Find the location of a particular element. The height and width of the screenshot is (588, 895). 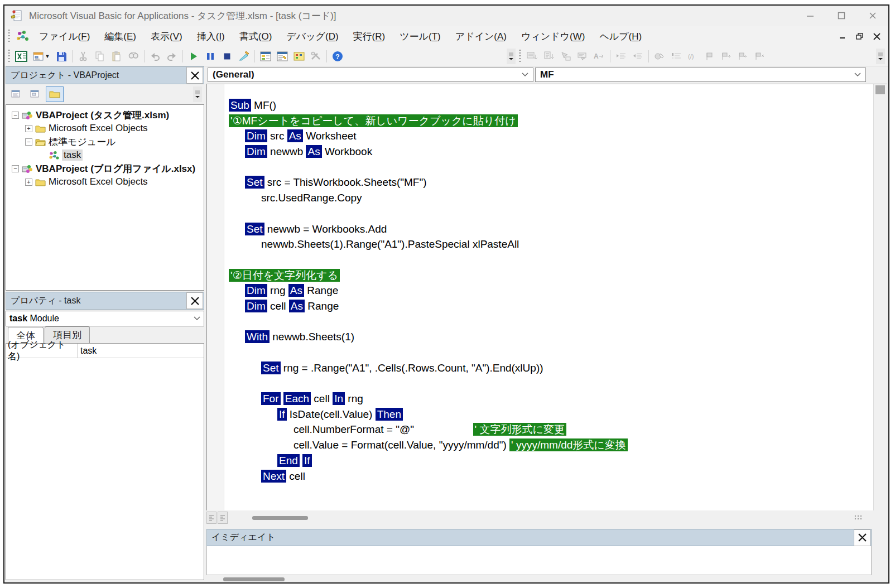

properties-object-dropdown: task Module is located at coordinates (105, 319).